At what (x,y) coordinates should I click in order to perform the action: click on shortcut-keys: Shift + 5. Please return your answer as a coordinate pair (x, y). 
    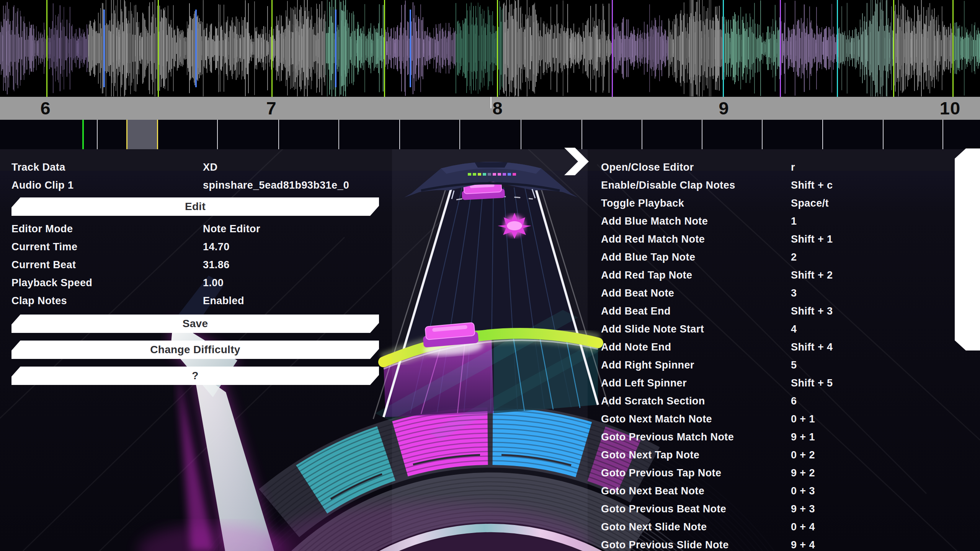
    Looking at the image, I should click on (812, 383).